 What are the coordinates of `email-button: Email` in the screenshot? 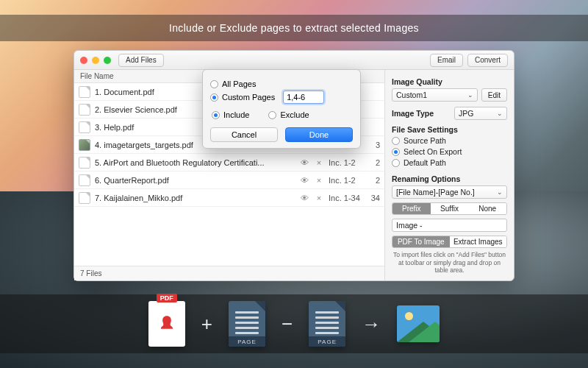 It's located at (447, 60).